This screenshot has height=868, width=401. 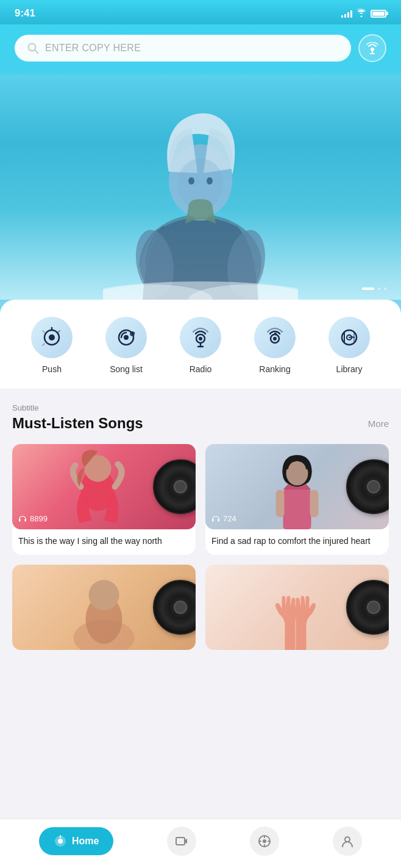 What do you see at coordinates (200, 345) in the screenshot?
I see `category-radio: Radio` at bounding box center [200, 345].